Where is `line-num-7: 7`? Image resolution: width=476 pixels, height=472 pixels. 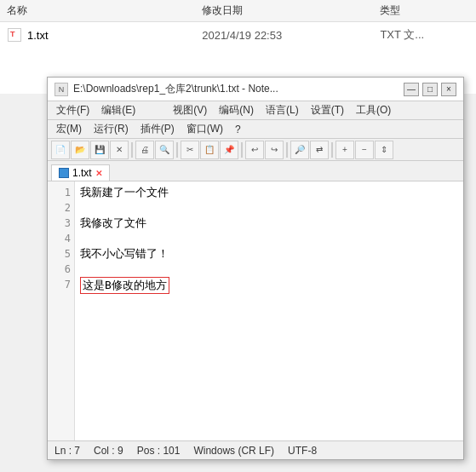 line-num-7: 7 is located at coordinates (60, 285).